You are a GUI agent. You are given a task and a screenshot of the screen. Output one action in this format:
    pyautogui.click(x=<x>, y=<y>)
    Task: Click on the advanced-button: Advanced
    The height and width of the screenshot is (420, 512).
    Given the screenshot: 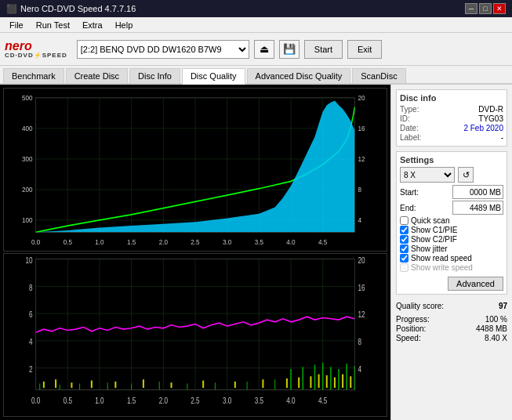 What is the action you would take?
    pyautogui.click(x=475, y=284)
    